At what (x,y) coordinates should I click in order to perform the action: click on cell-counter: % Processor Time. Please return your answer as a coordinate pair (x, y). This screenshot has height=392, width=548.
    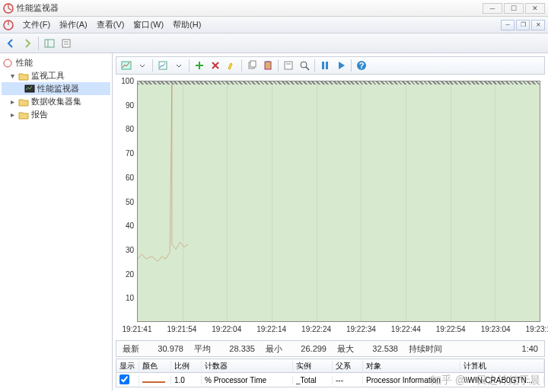
    Looking at the image, I should click on (247, 381).